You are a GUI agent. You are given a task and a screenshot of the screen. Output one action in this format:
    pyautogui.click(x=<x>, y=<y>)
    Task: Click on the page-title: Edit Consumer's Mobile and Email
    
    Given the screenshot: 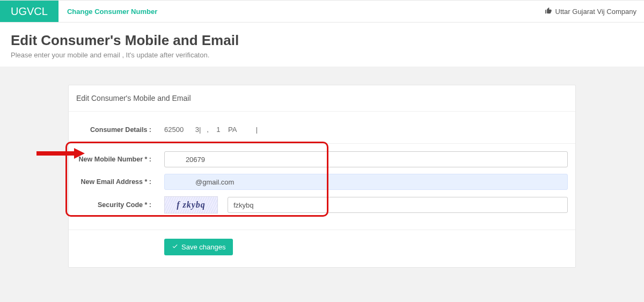 What is the action you would take?
    pyautogui.click(x=322, y=41)
    